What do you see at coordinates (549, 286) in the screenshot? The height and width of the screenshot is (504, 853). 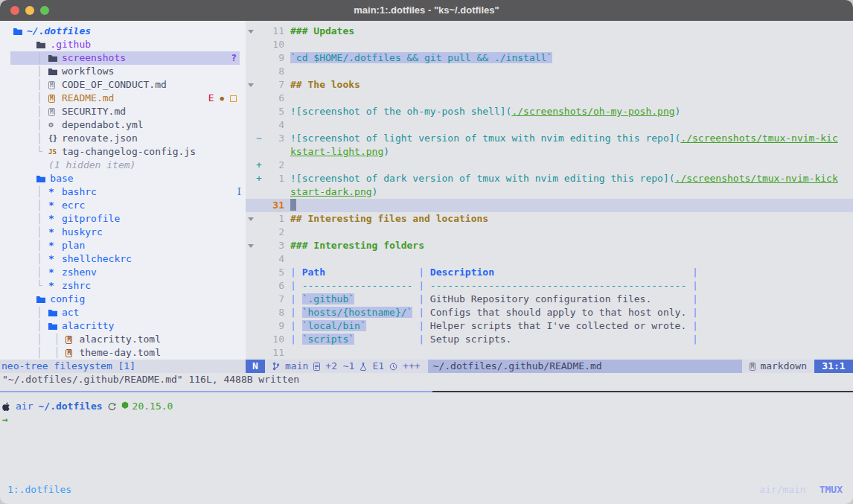 I see `editor-line: 6| ------------------- | ---------------…` at bounding box center [549, 286].